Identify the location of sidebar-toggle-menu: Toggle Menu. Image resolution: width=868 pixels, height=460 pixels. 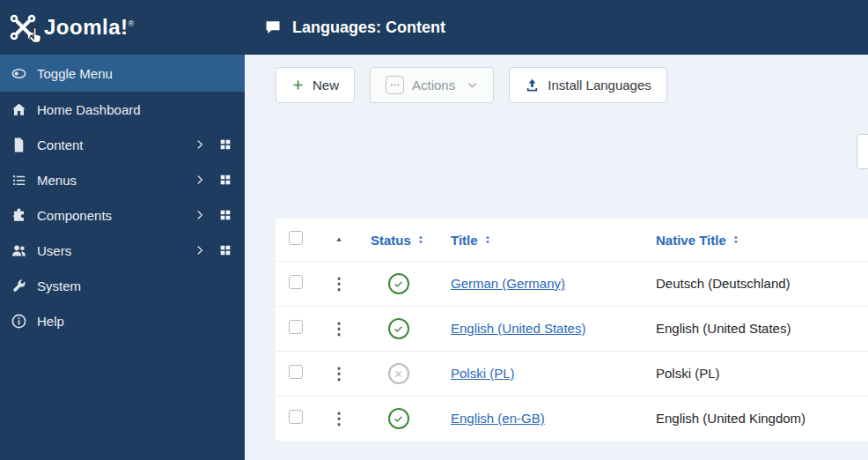
(122, 73).